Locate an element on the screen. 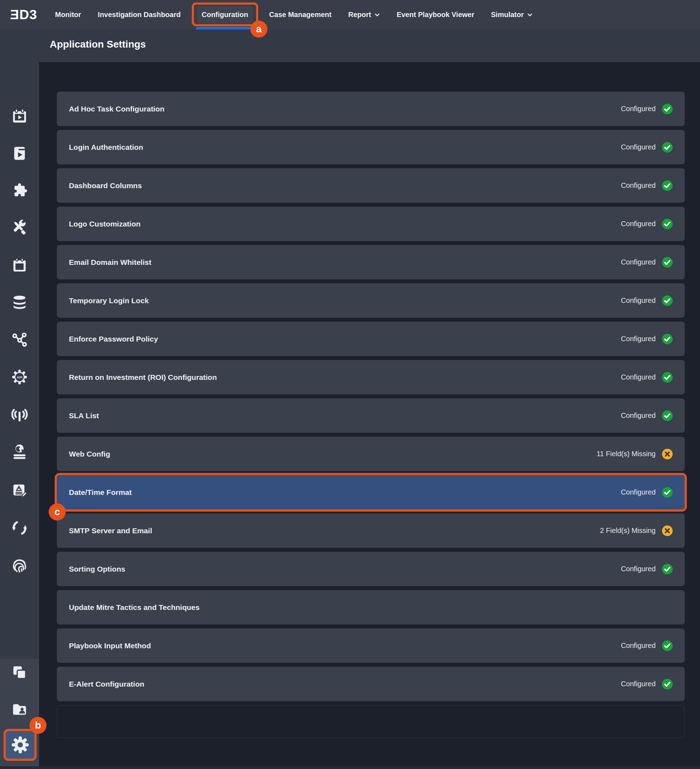 The width and height of the screenshot is (700, 769). setting-label: Temporary Login Lock is located at coordinates (345, 301).